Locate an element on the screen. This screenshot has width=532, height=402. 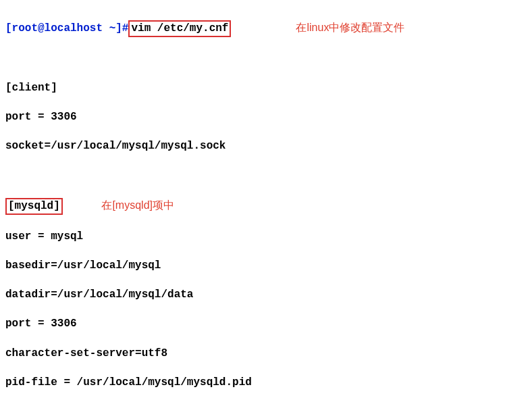
config-client-header: [client] is located at coordinates (266, 89).